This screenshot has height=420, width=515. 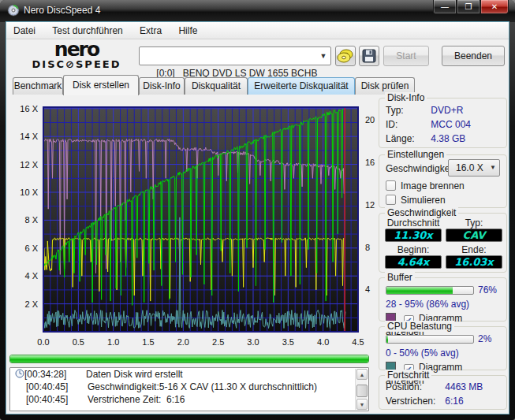 What do you see at coordinates (362, 404) in the screenshot?
I see `scroll-down-button: ▼` at bounding box center [362, 404].